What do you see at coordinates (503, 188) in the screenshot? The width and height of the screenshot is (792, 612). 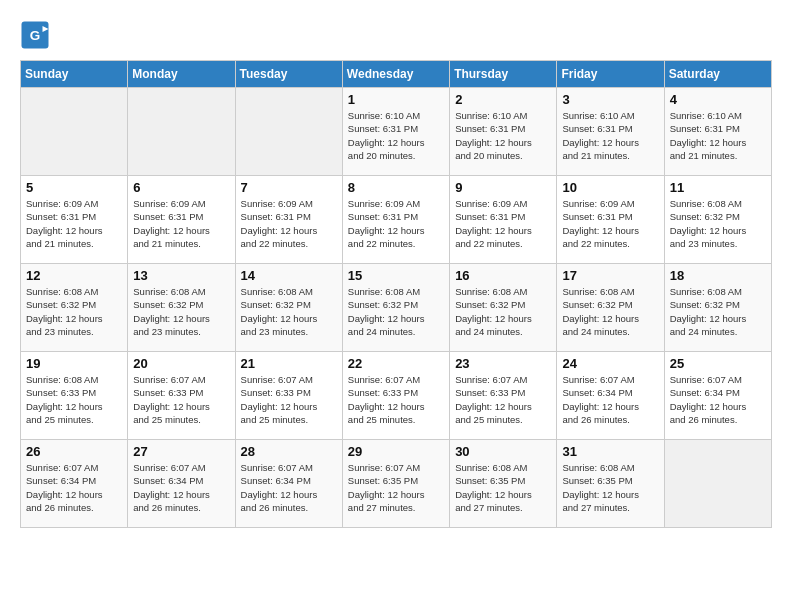 I see `day-number: 9` at bounding box center [503, 188].